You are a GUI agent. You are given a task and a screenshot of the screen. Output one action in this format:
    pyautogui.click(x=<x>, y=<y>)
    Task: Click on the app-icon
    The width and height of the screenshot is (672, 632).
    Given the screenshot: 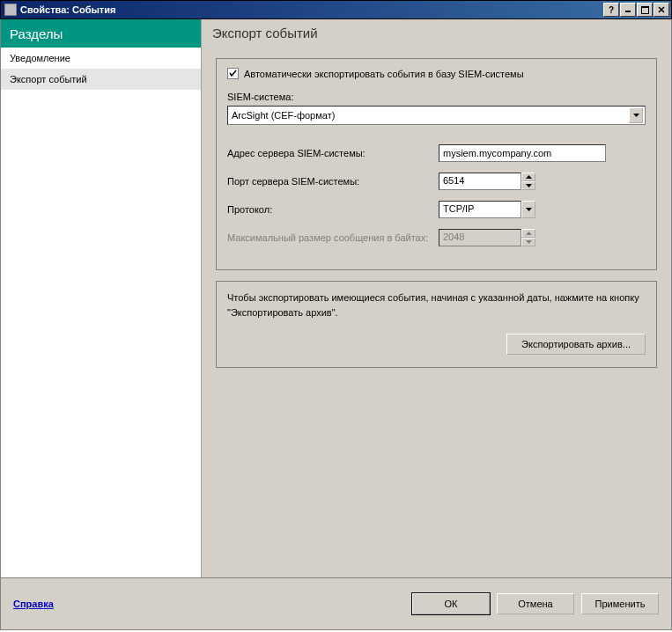 What is the action you would take?
    pyautogui.click(x=11, y=10)
    